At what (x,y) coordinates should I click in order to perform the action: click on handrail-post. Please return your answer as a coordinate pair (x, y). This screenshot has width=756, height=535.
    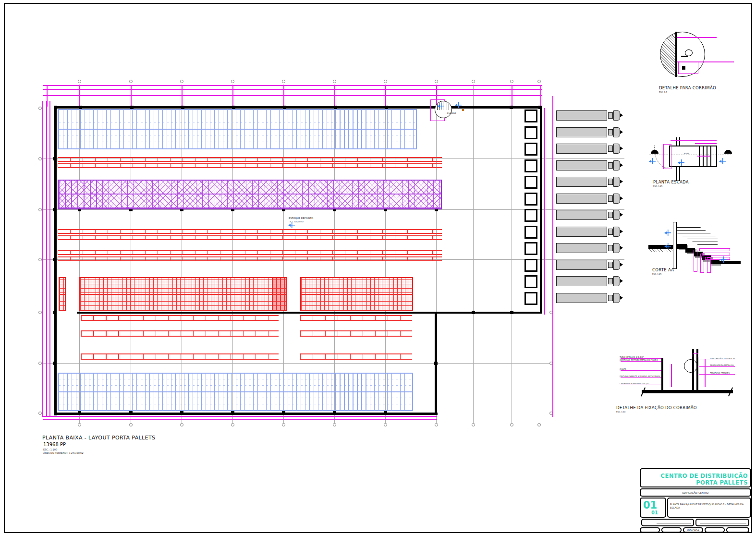
    Looking at the image, I should click on (662, 374).